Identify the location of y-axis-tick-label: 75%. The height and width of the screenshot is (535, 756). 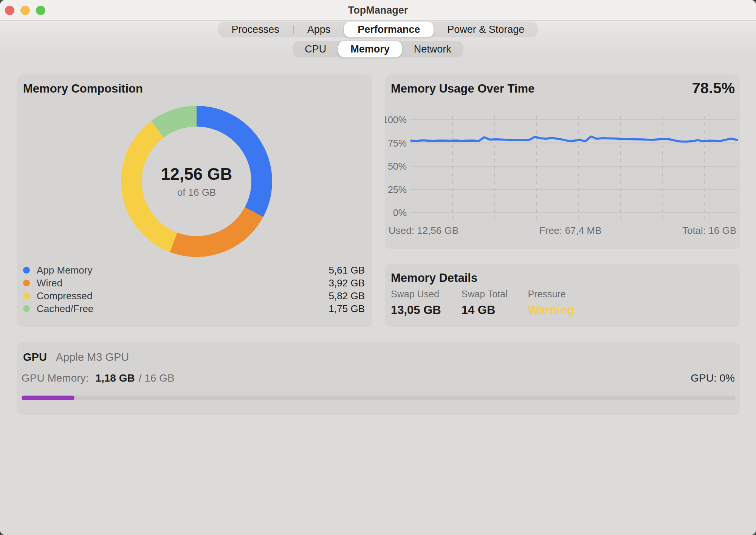
(397, 143).